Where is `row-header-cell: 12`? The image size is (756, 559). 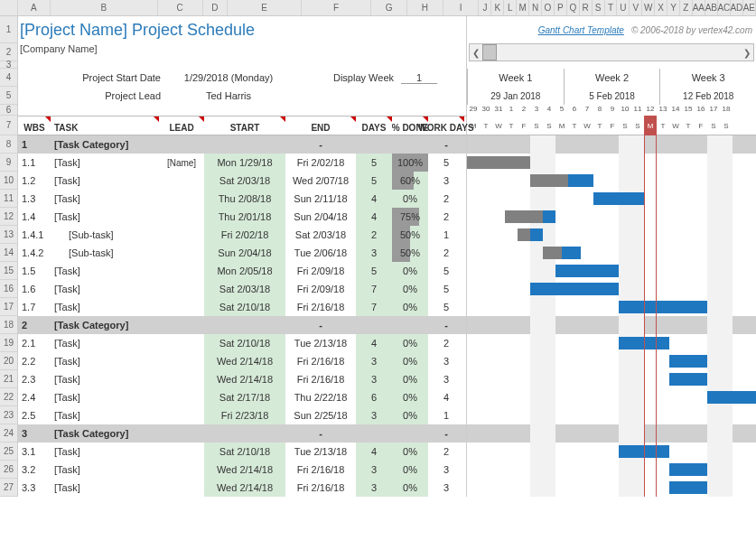
row-header-cell: 12 is located at coordinates (9, 217).